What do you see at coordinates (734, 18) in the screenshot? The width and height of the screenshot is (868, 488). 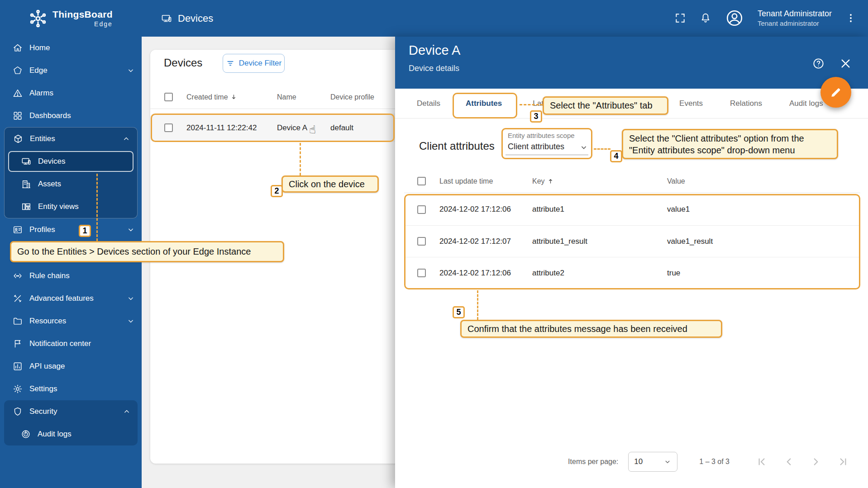 I see `avatar` at bounding box center [734, 18].